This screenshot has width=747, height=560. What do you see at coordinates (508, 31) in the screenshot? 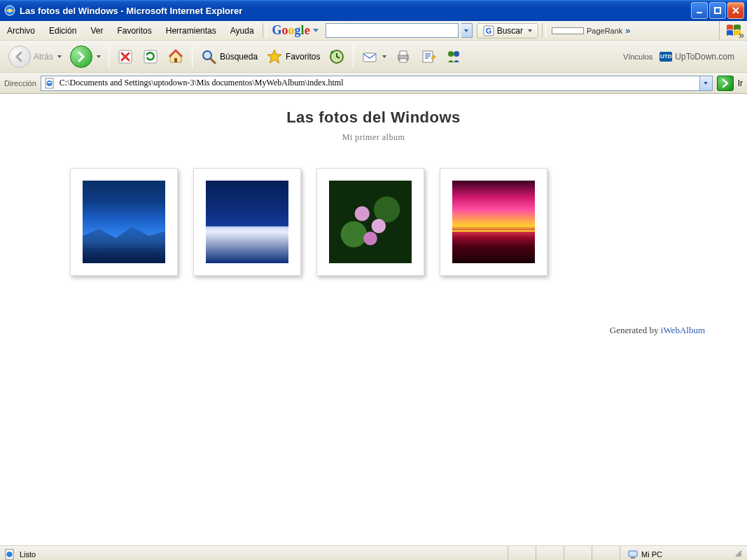
I see `google-buscar-button: G Buscar` at bounding box center [508, 31].